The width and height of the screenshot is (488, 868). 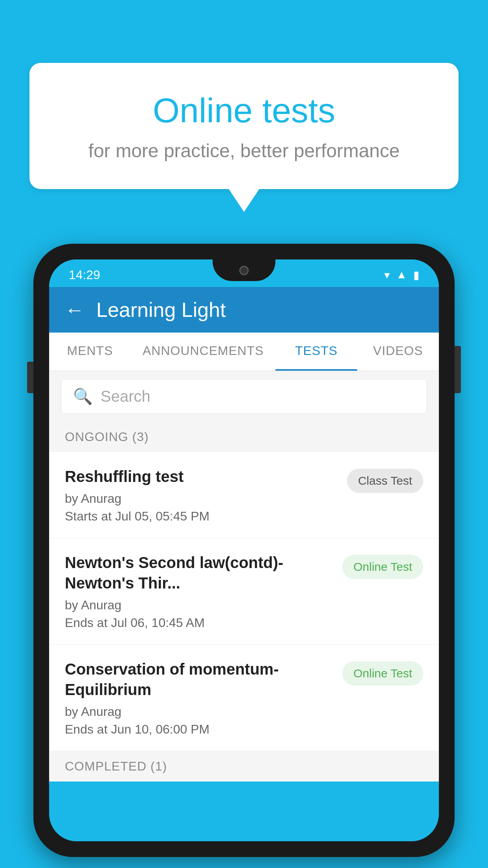 What do you see at coordinates (198, 605) in the screenshot?
I see `test-by-2: by Anurag` at bounding box center [198, 605].